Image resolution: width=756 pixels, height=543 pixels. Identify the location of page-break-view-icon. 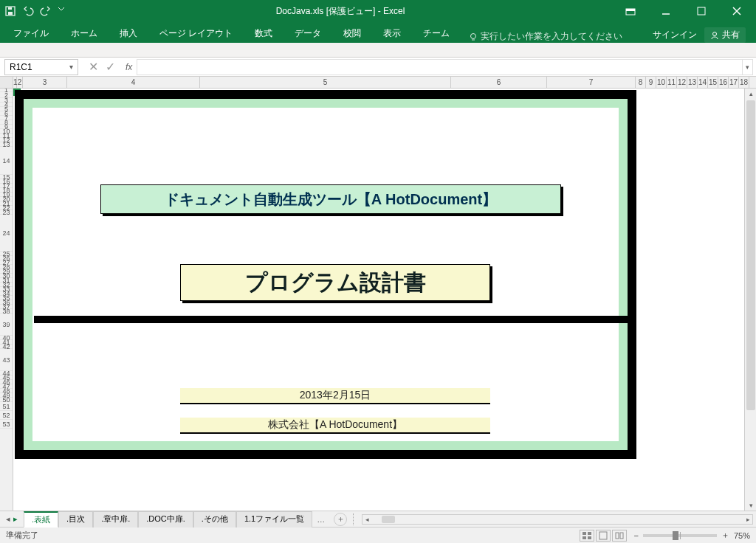
(619, 536).